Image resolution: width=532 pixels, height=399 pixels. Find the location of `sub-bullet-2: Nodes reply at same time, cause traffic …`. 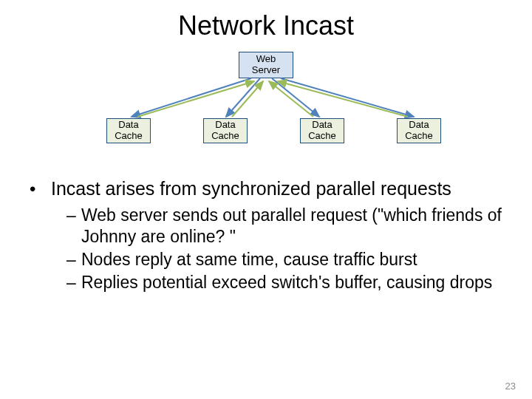

sub-bullet-2: Nodes reply at same time, cause traffic … is located at coordinates (291, 260).